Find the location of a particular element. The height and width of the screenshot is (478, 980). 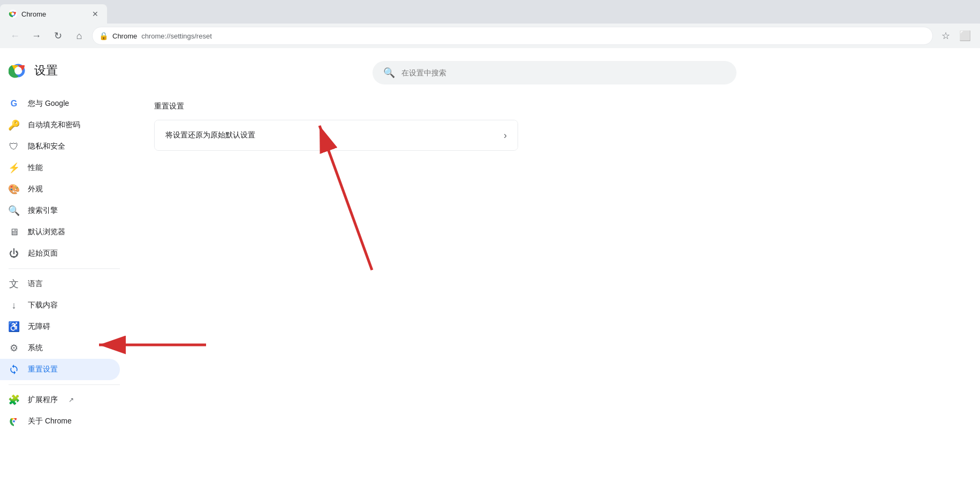

sidebar-label-performance: 性能 is located at coordinates (35, 168).